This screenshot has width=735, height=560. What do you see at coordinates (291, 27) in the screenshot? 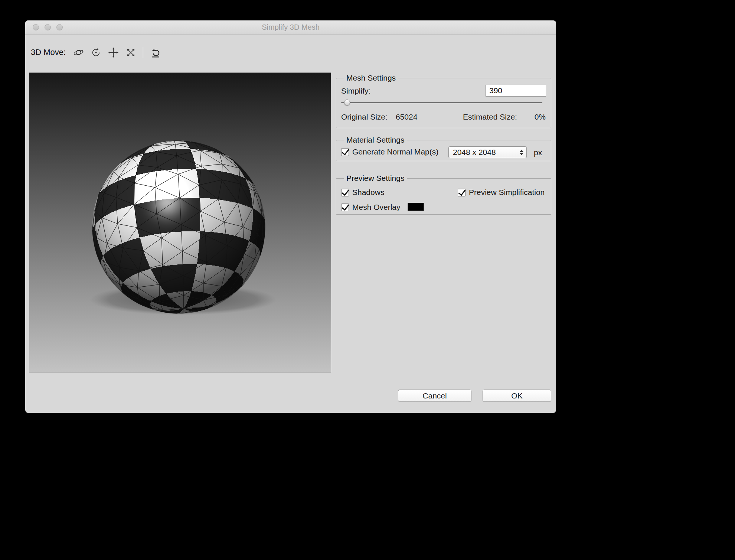
I see `window-title: Simplify 3D Mesh` at bounding box center [291, 27].